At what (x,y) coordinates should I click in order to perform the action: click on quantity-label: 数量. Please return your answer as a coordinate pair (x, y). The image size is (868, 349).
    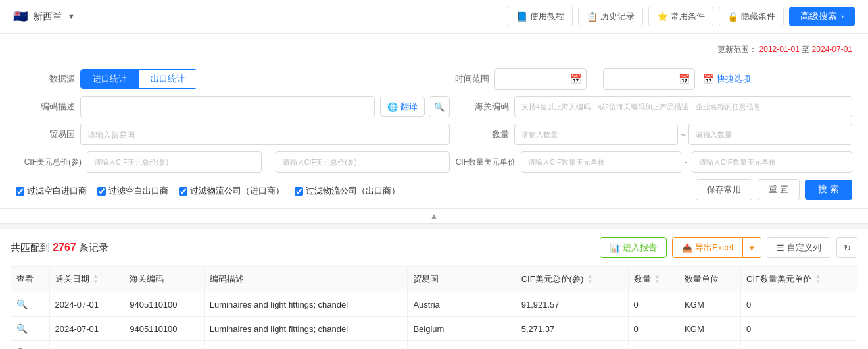
    Looking at the image, I should click on (479, 134).